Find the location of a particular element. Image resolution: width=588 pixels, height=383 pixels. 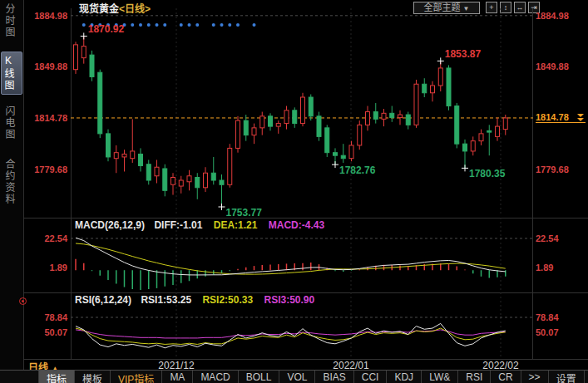

macd-tick-right: 1.89 is located at coordinates (557, 268).